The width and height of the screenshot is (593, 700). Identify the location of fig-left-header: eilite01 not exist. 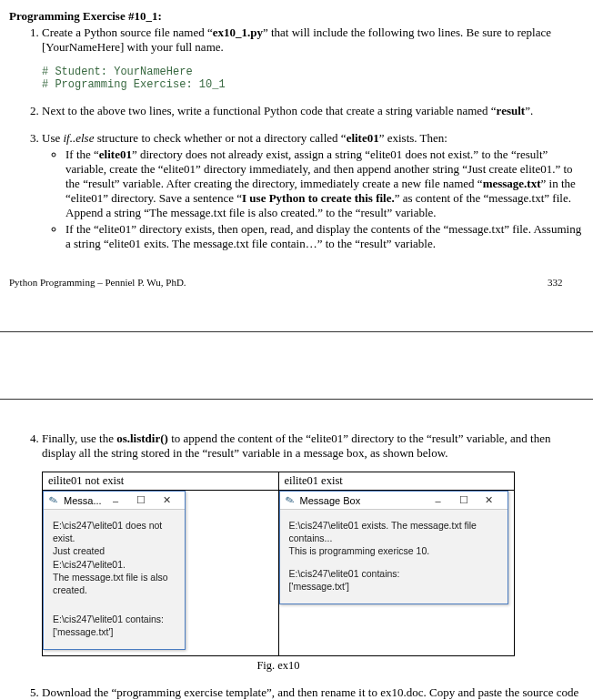
(160, 481).